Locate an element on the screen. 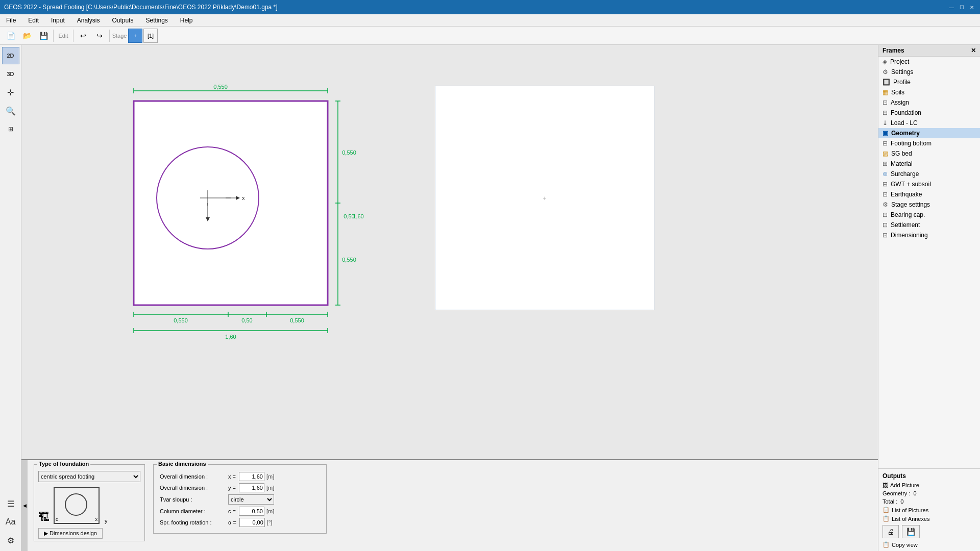 The height and width of the screenshot is (551, 980). menubar: File Edit Input Analysis Outputs Setting… is located at coordinates (490, 20).